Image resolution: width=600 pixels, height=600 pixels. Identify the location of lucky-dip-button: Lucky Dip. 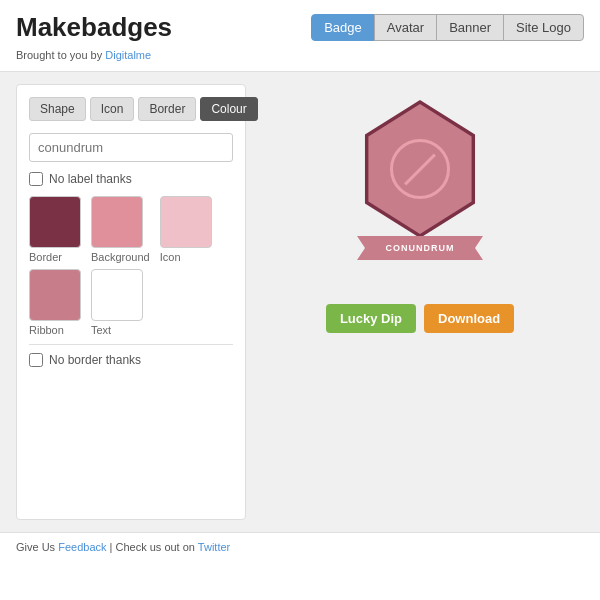
(371, 318).